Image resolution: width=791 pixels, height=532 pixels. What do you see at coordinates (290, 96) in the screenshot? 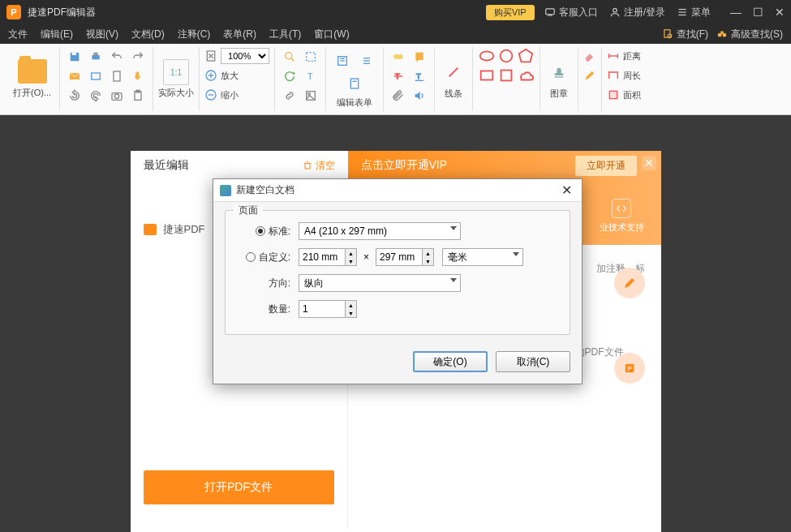
I see `link-button` at bounding box center [290, 96].